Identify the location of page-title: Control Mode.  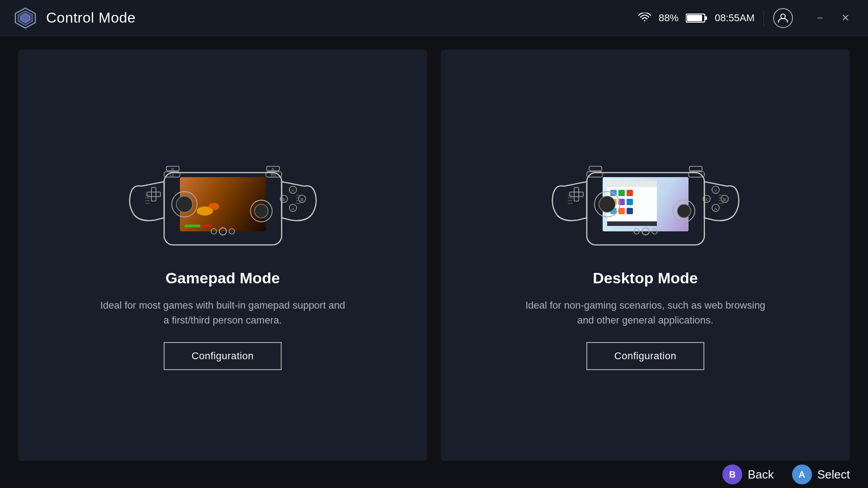
(91, 18).